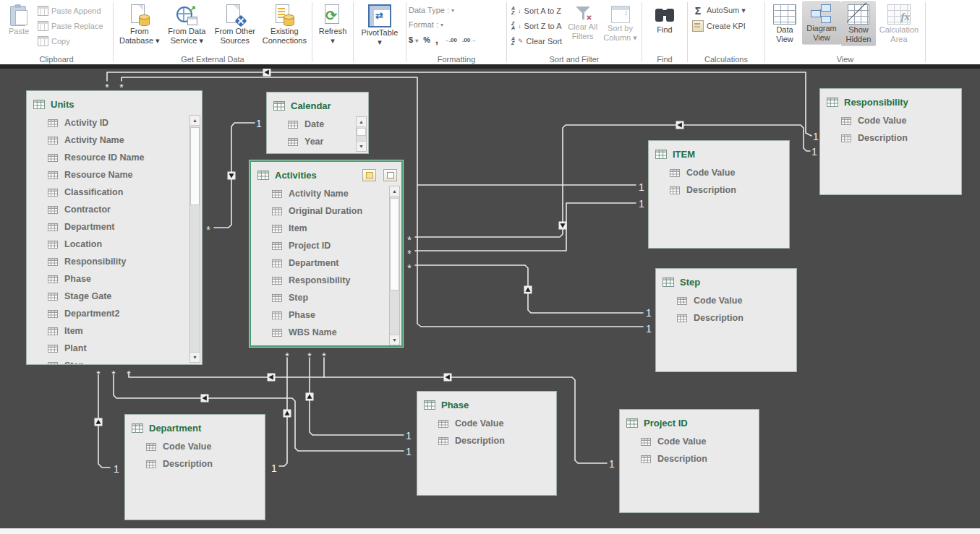 Image resolution: width=980 pixels, height=534 pixels. Describe the element at coordinates (114, 175) in the screenshot. I see `field-resource-name: Resource Name` at that location.